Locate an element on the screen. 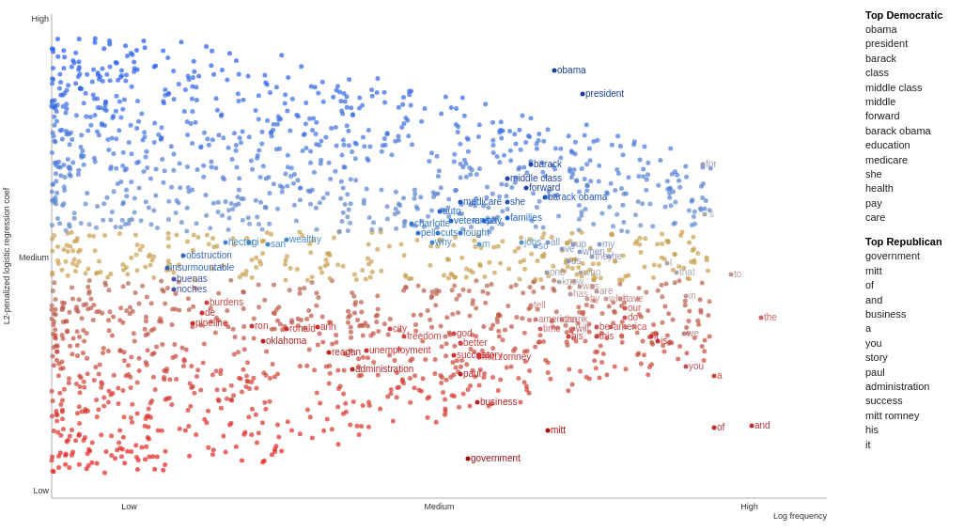 The height and width of the screenshot is (531, 980). dem-word: pay is located at coordinates (919, 203).